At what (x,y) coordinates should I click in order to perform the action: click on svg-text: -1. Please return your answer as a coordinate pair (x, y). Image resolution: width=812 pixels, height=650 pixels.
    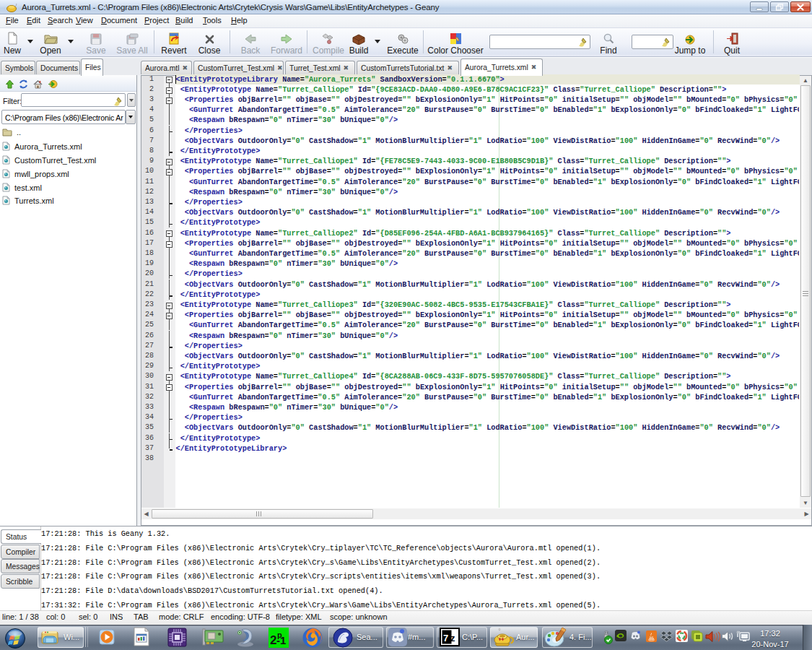
    Looking at the image, I should click on (281, 640).